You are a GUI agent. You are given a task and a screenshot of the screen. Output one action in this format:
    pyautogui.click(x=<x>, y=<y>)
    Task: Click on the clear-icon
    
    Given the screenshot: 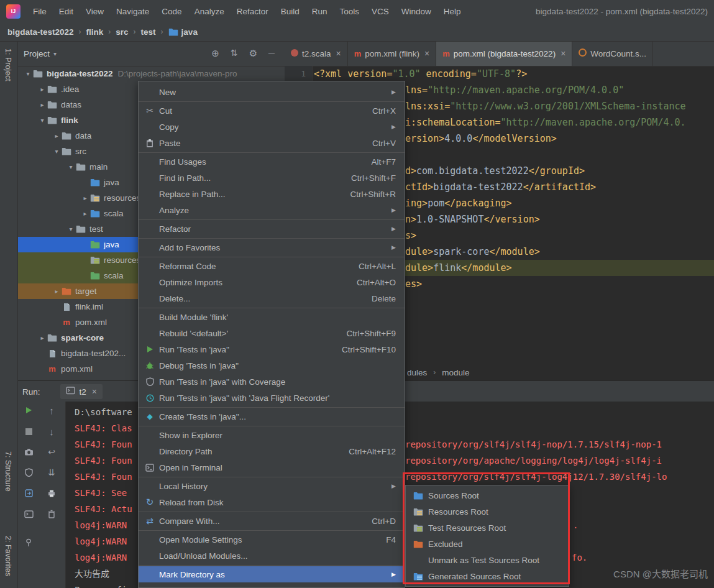 What is the action you would take?
    pyautogui.click(x=52, y=514)
    